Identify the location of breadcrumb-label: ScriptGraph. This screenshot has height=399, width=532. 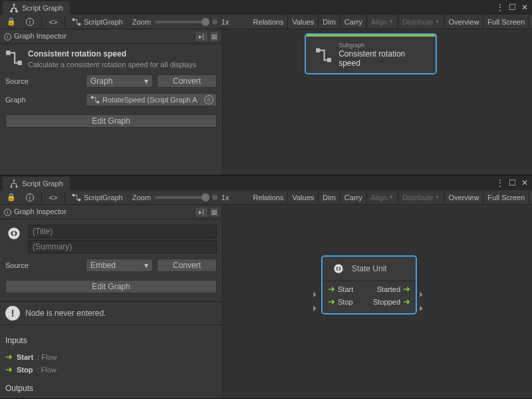
(104, 22).